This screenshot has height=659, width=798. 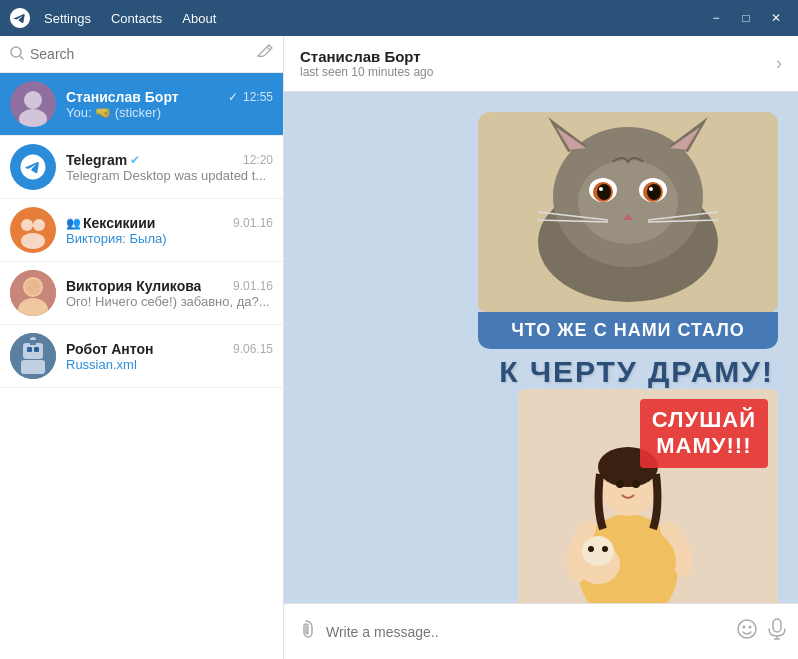 I want to click on search-input, so click(x=140, y=54).